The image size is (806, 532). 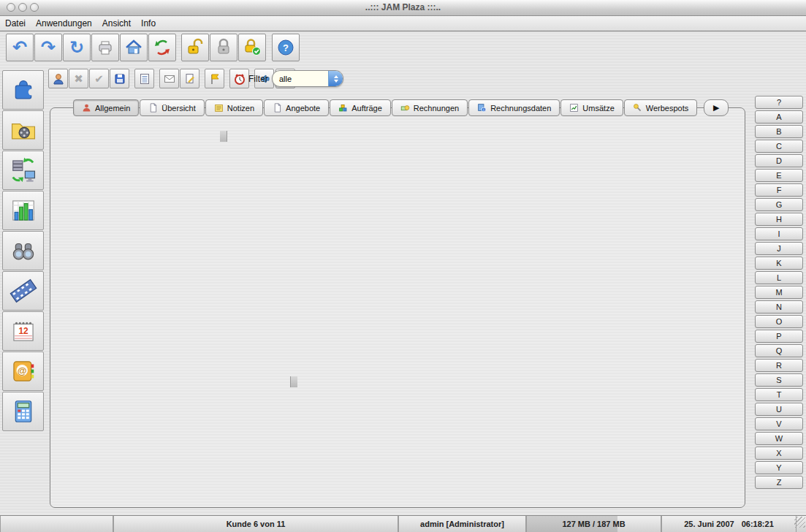 I want to click on alpha-key-z: Z, so click(x=779, y=482).